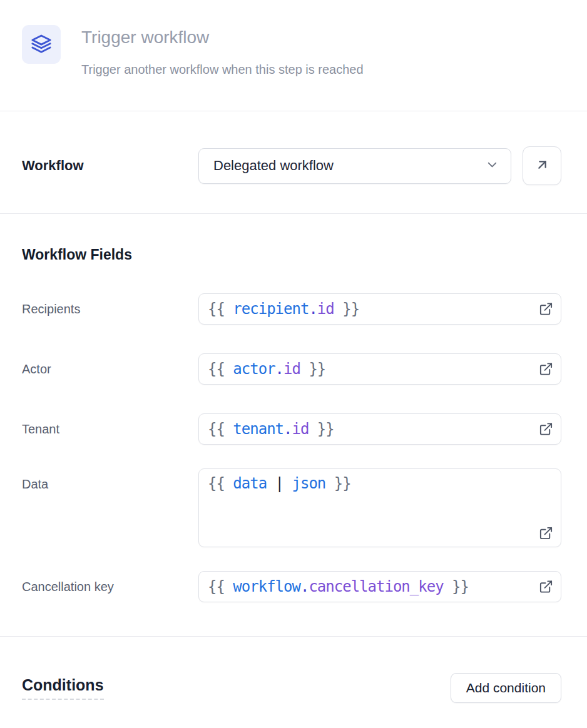 This screenshot has width=587, height=728. Describe the element at coordinates (292, 587) in the screenshot. I see `field-row-cancellation-key: Cancellation key {{ workflow.cancellatio…` at that location.